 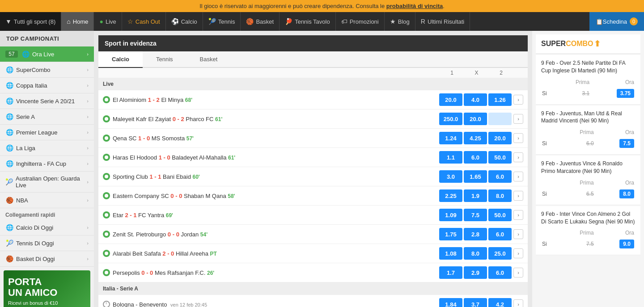 I want to click on odds-x-btn: 4.0, so click(x=475, y=100).